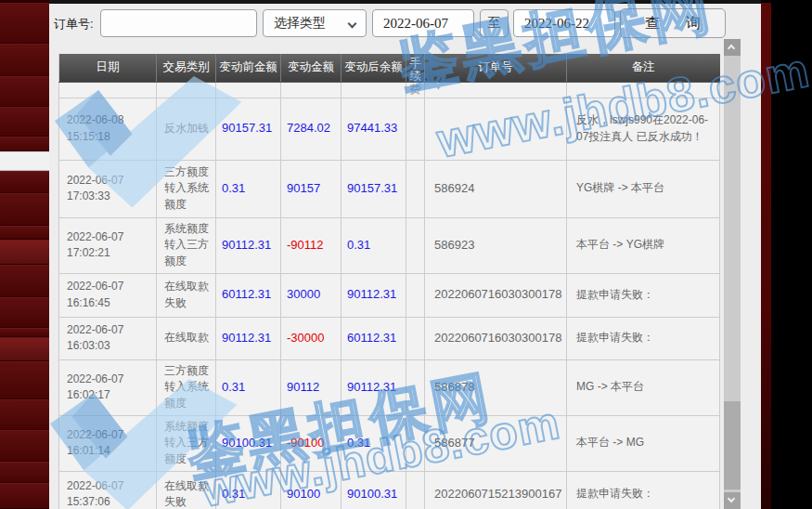 This screenshot has height=509, width=812. What do you see at coordinates (312, 128) in the screenshot?
I see `cell-change-amount: 7284.02` at bounding box center [312, 128].